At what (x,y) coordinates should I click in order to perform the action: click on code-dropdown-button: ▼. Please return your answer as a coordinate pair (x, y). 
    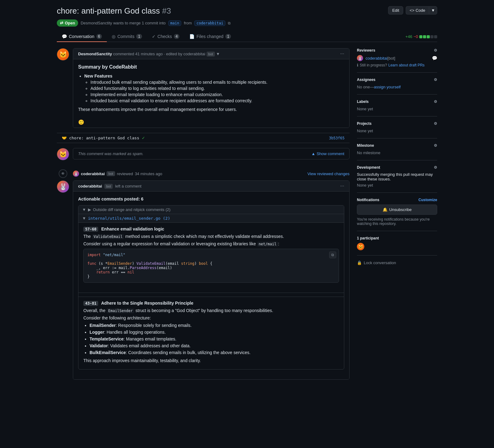
    Looking at the image, I should click on (433, 11).